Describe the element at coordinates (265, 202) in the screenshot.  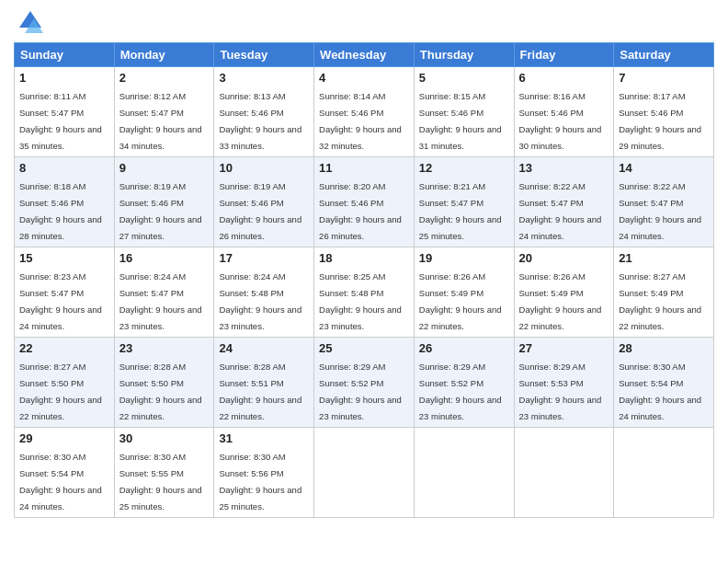
I see `calendar-cell: 10 Sunrise: 8:19 AMSunset: 5:46 PMDaylig…` at that location.